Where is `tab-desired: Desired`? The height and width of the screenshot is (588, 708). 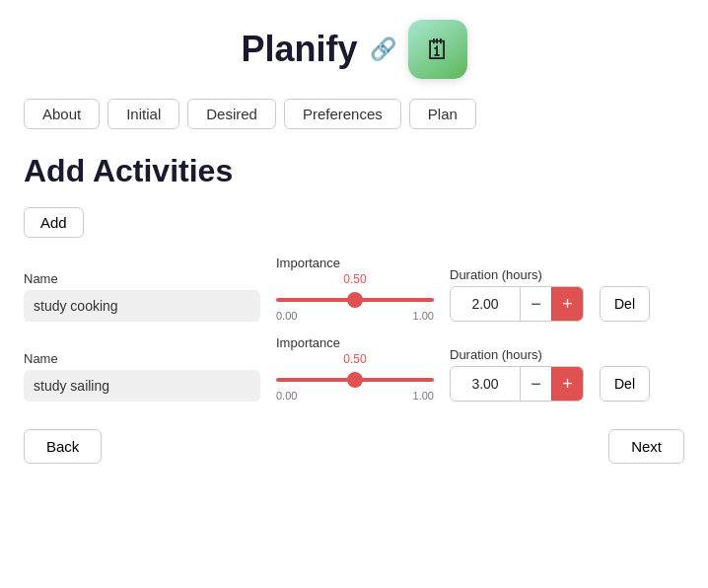 tab-desired: Desired is located at coordinates (232, 114).